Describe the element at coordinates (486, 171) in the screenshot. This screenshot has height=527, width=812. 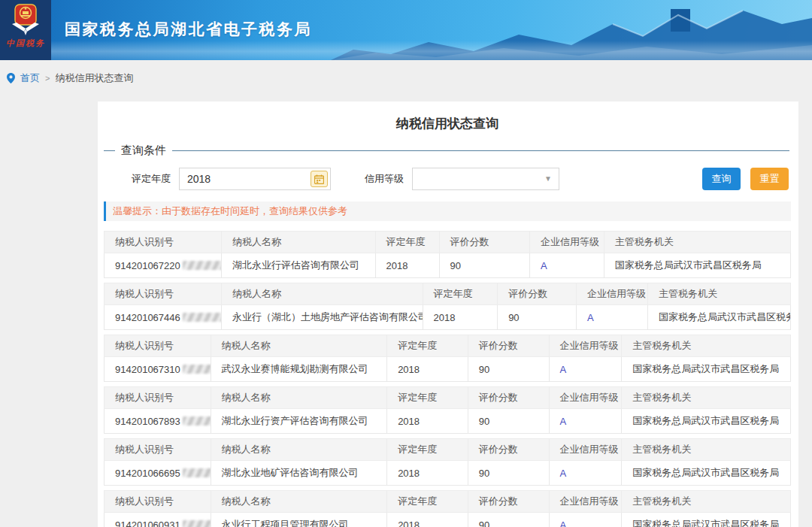
I see `credit-level-value` at that location.